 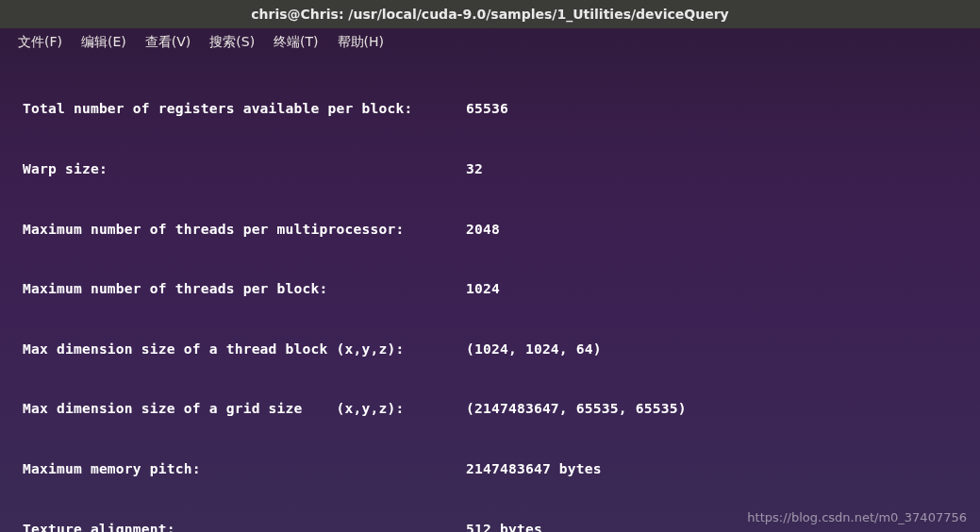 What do you see at coordinates (244, 407) in the screenshot?
I see `out-label: Max dimension size of a grid size (x,y,z…` at bounding box center [244, 407].